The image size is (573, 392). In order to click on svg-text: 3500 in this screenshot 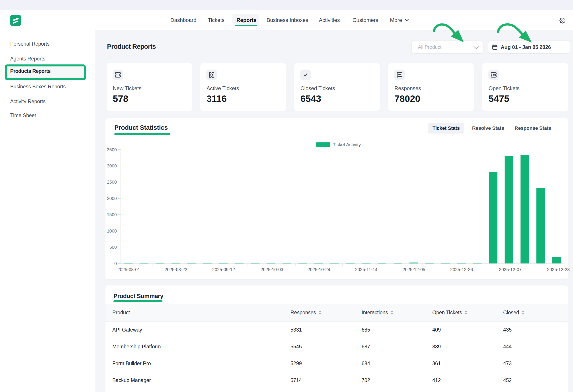, I will do `click(112, 150)`.